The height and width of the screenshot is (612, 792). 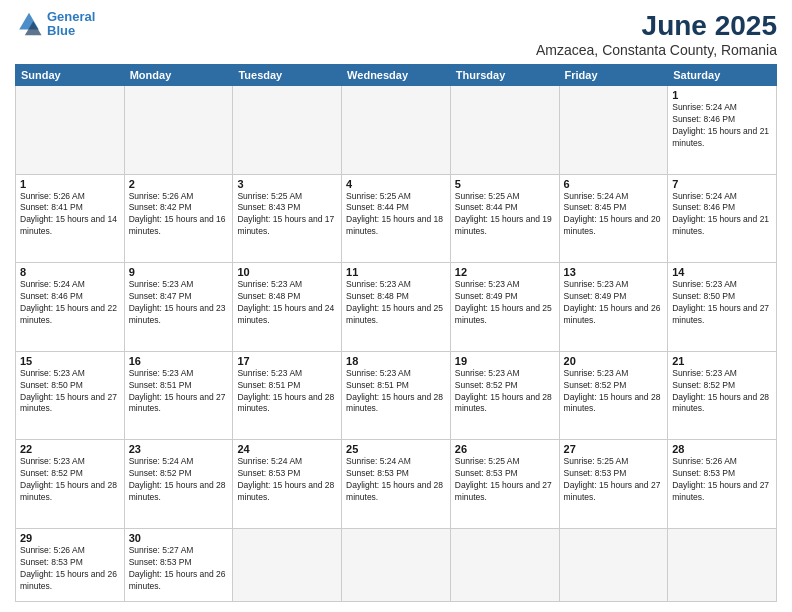 What do you see at coordinates (722, 130) in the screenshot?
I see `day-cell: 1Sunrise: 5:24 AMSunset: 8:46 PMDaylight…` at bounding box center [722, 130].